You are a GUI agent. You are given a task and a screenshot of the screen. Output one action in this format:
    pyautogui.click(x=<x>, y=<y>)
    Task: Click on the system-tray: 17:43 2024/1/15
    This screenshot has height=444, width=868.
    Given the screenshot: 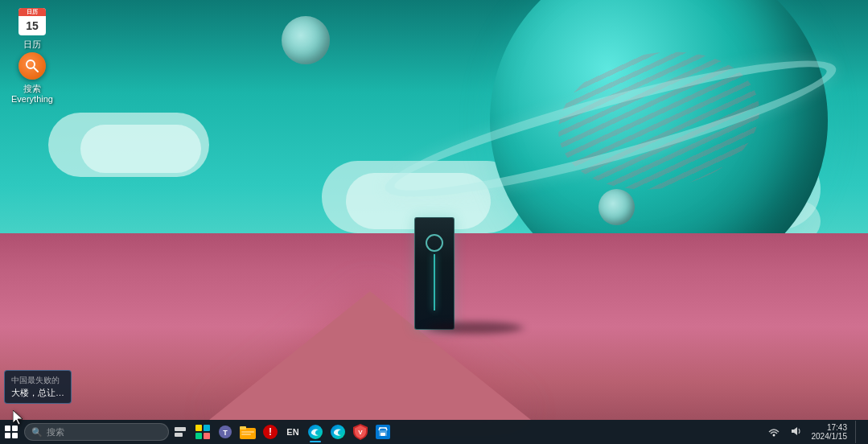 What is the action you would take?
    pyautogui.click(x=817, y=432)
    